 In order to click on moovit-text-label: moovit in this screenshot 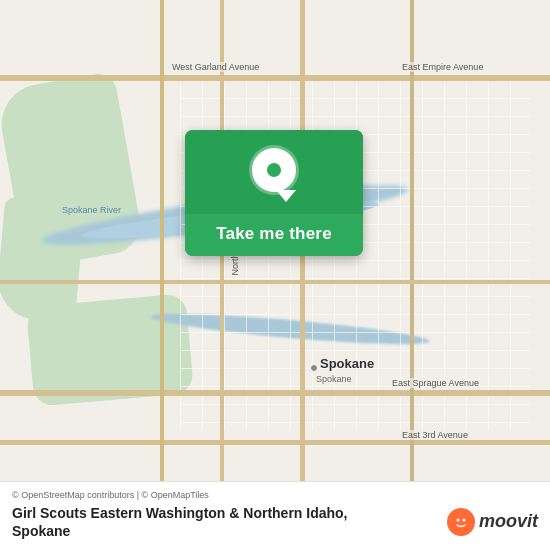, I will do `click(508, 522)`.